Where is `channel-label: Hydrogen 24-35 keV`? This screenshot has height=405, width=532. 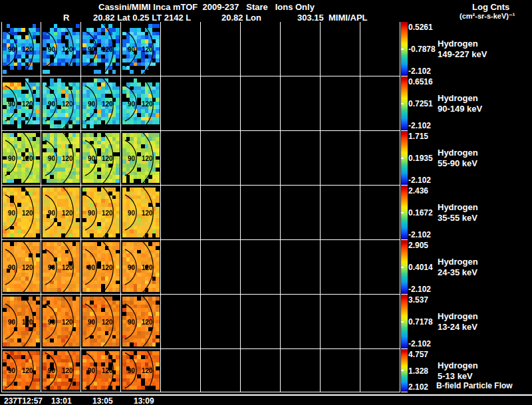
channel-label: Hydrogen 24-35 keV is located at coordinates (458, 267).